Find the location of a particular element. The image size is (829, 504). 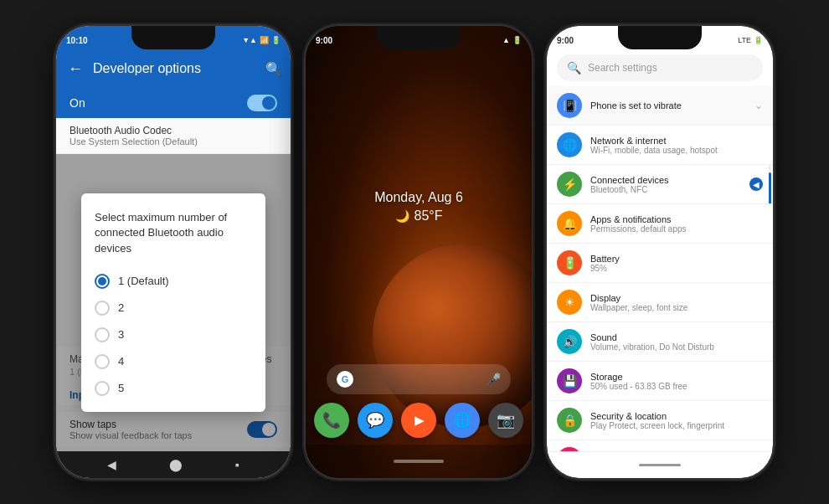

vibrate-title: Phone is set to vibrate is located at coordinates (668, 105).